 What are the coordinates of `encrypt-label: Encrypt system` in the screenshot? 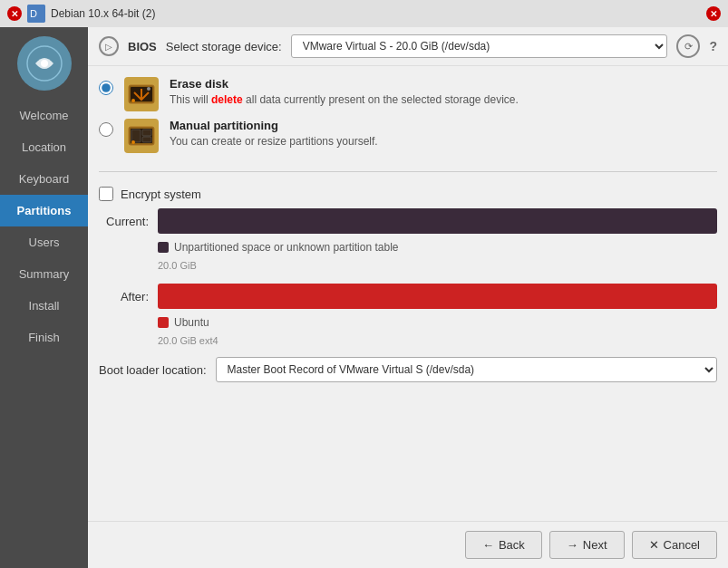 It's located at (161, 194).